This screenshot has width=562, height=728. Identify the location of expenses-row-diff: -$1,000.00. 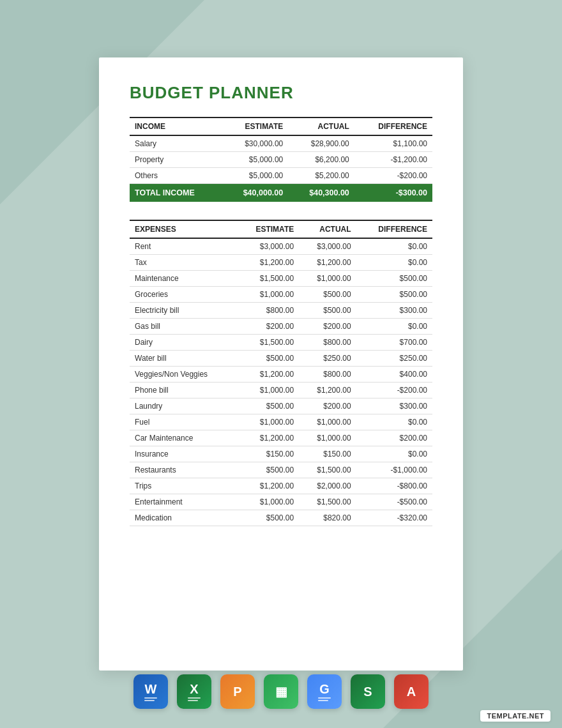
(395, 470).